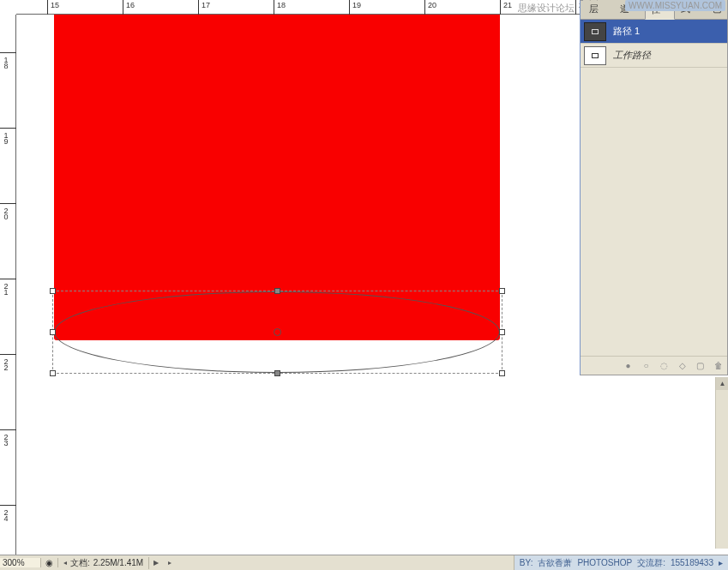  Describe the element at coordinates (81, 563) in the screenshot. I see `doc-label: 文档:` at that location.